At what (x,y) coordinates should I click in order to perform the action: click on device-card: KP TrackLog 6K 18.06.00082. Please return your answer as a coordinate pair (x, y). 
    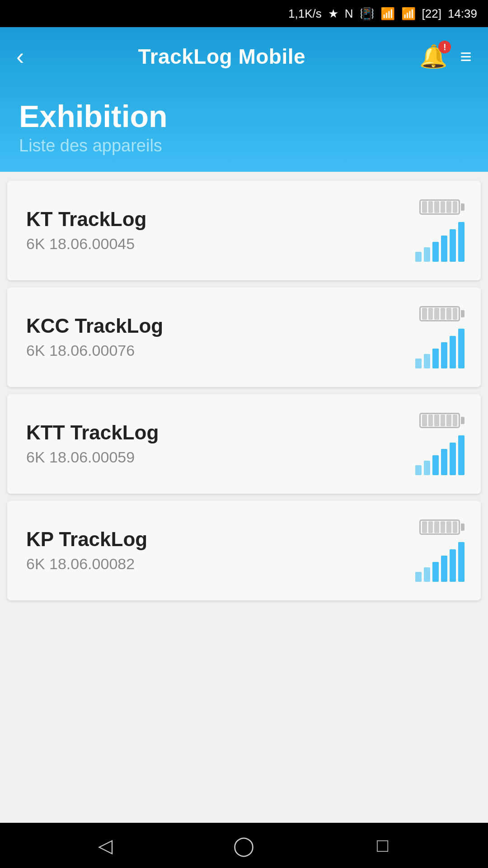
    Looking at the image, I should click on (244, 551).